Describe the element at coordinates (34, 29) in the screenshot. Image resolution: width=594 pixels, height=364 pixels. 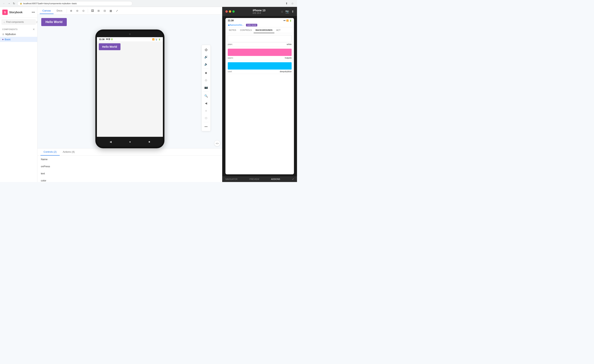
I see `close-sidebar-button: ✕` at that location.